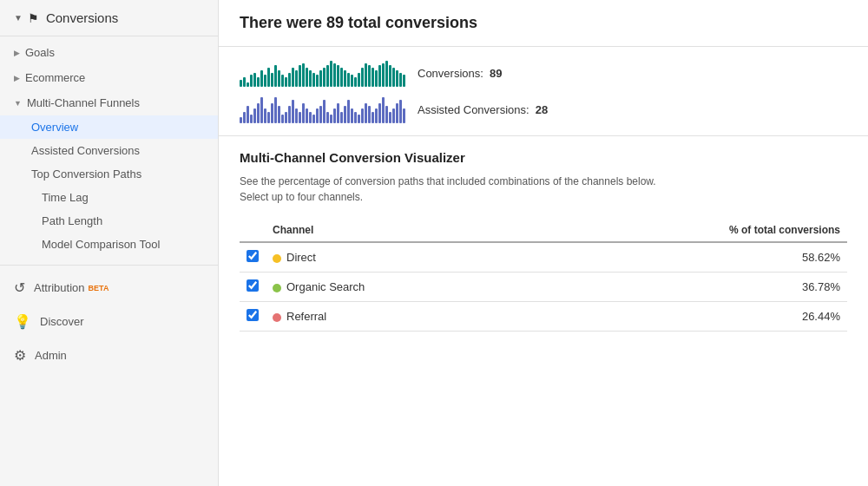  Describe the element at coordinates (253, 256) in the screenshot. I see `channel-checkbox-direct` at that location.